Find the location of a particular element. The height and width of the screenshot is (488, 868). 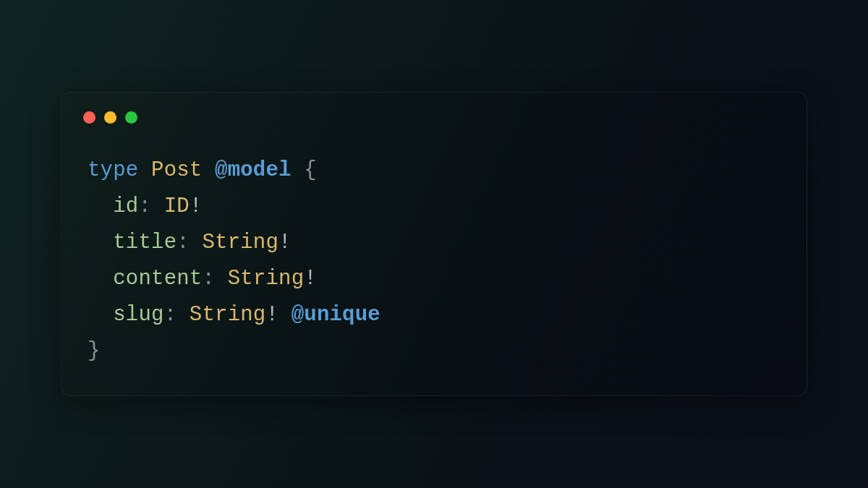

field-name: content is located at coordinates (158, 279).